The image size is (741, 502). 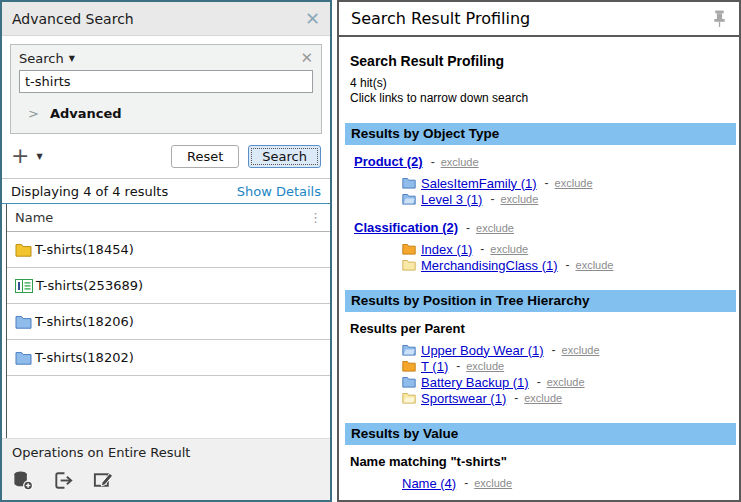 What do you see at coordinates (540, 434) in the screenshot?
I see `section-header-value: Results by Value` at bounding box center [540, 434].